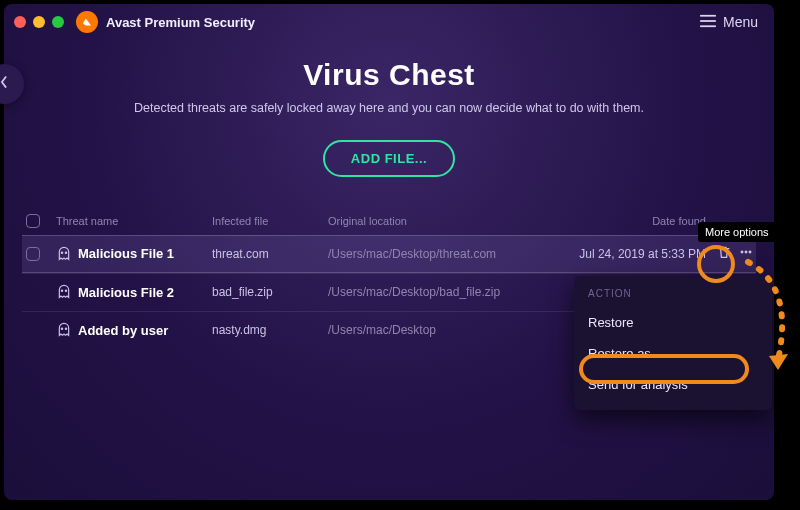 This screenshot has height=510, width=800. What do you see at coordinates (33, 221) in the screenshot?
I see `select-all-checkbox` at bounding box center [33, 221].